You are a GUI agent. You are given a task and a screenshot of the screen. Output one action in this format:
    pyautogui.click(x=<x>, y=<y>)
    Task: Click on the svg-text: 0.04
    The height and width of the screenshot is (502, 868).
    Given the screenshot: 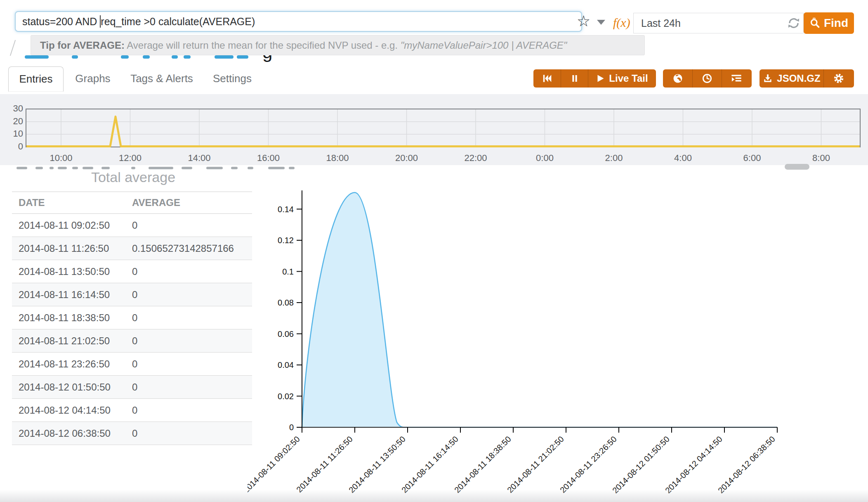 What is the action you would take?
    pyautogui.click(x=285, y=365)
    